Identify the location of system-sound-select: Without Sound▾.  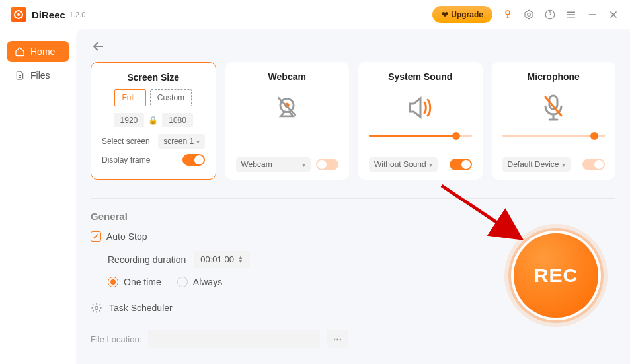
(403, 164).